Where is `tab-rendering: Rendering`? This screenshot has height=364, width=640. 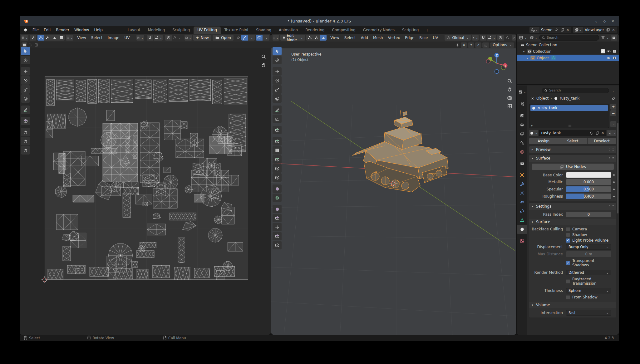 tab-rendering: Rendering is located at coordinates (315, 30).